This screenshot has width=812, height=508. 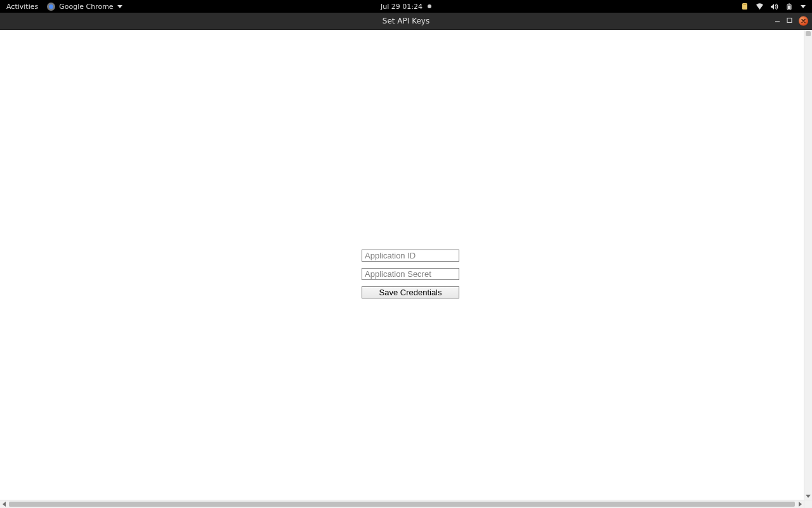 I want to click on system-tray, so click(x=776, y=6).